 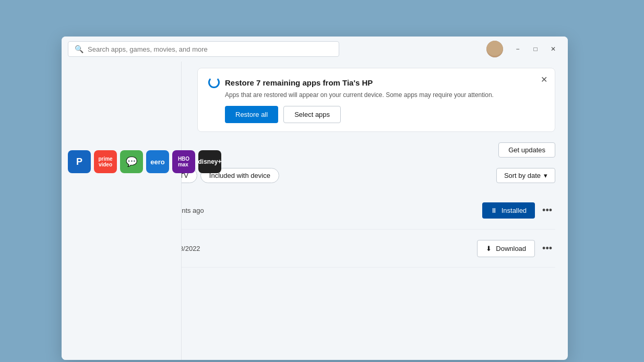 What do you see at coordinates (132, 162) in the screenshot?
I see `app-icon-line: 💬` at bounding box center [132, 162].